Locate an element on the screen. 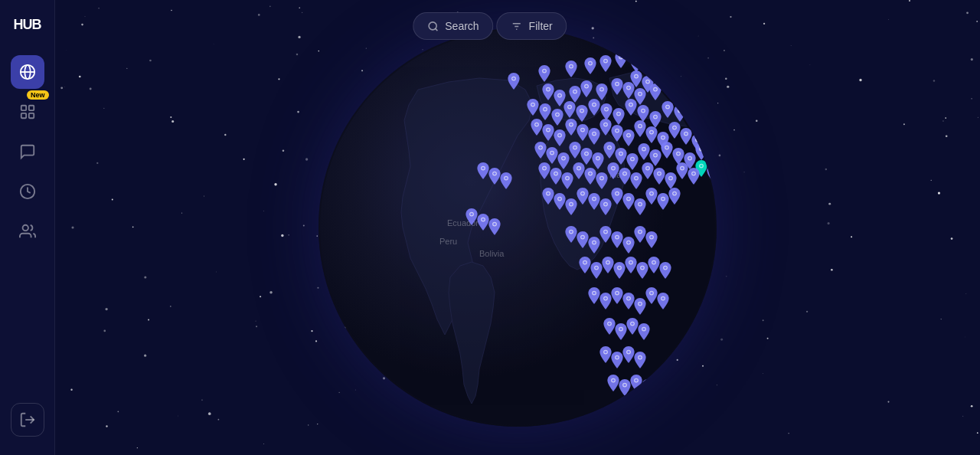 The image size is (980, 455). sidebar-item-team is located at coordinates (28, 231).